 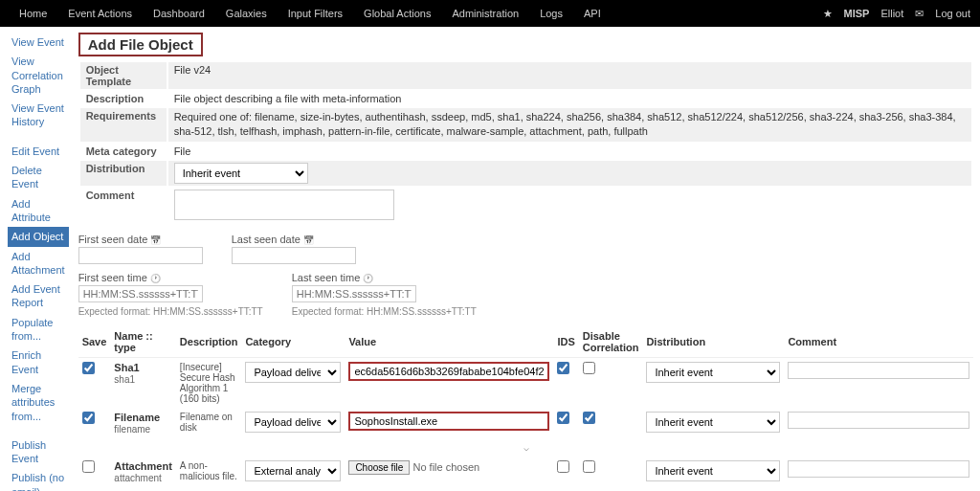 What do you see at coordinates (526, 383) in the screenshot?
I see `table-row: Sha1sha1[Insecure] Secure Hash Algorithm…` at bounding box center [526, 383].